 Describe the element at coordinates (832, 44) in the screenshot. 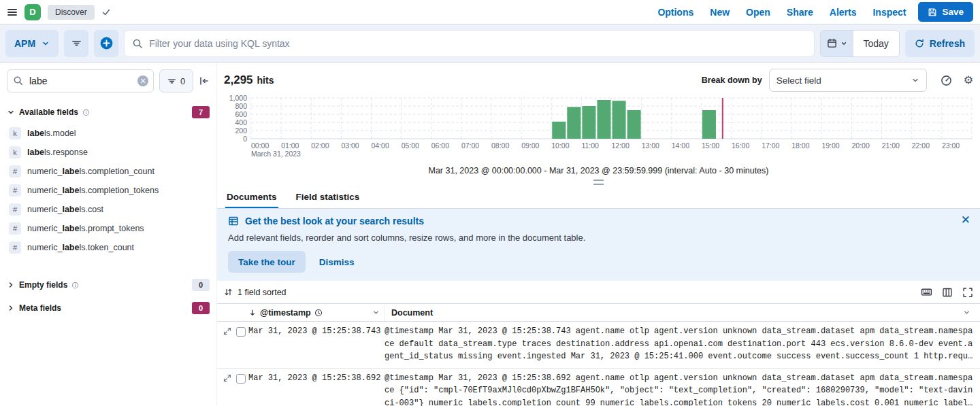

I see `calendar-icon` at that location.